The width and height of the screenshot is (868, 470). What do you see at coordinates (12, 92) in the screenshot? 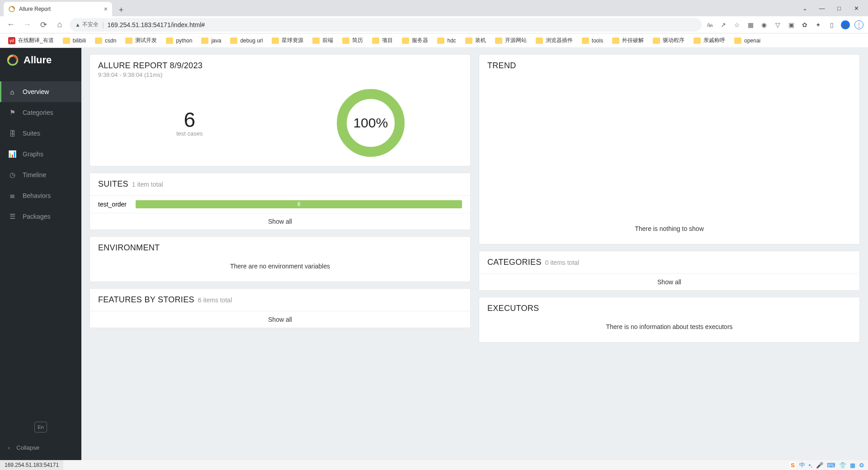
I see `home-icon: ⌂` at bounding box center [12, 92].